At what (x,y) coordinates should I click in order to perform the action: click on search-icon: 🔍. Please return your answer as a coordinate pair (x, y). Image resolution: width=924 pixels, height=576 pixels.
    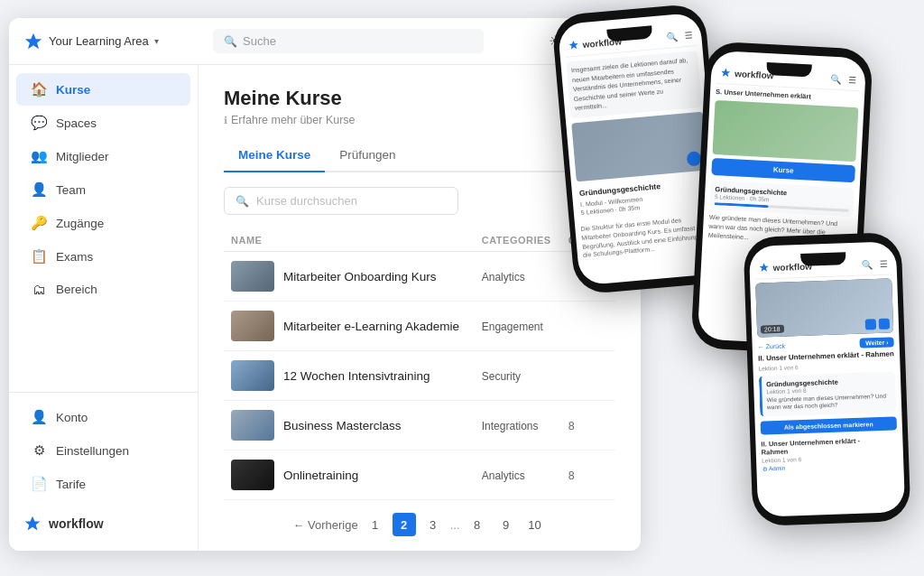
    Looking at the image, I should click on (231, 42).